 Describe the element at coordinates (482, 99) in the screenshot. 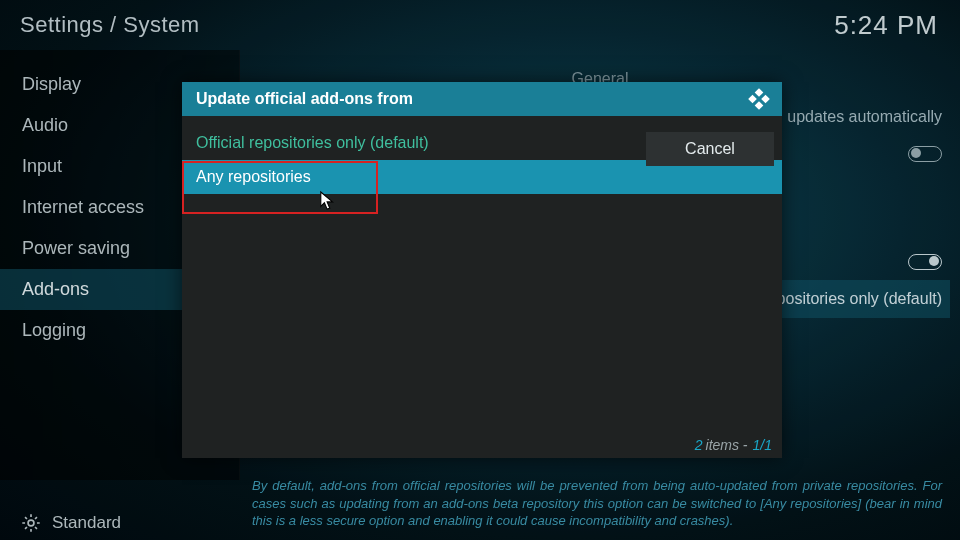

I see `dialog-header: Update official add-ons from` at that location.